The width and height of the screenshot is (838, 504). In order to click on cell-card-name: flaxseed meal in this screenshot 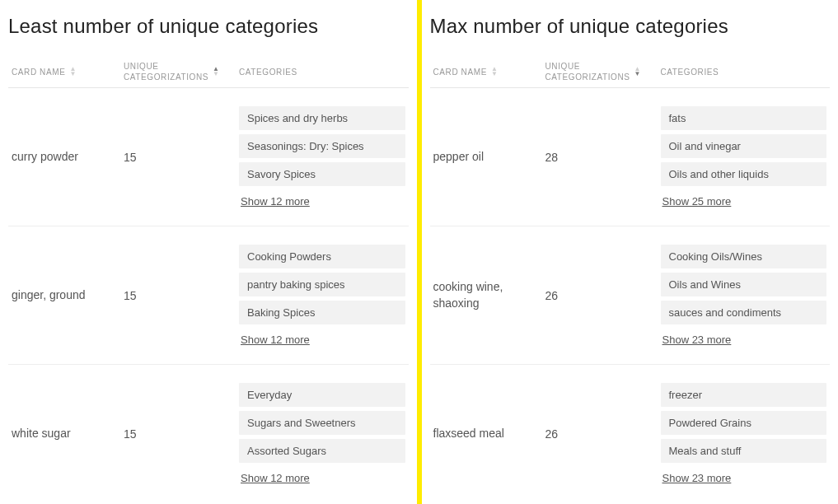, I will do `click(488, 434)`.